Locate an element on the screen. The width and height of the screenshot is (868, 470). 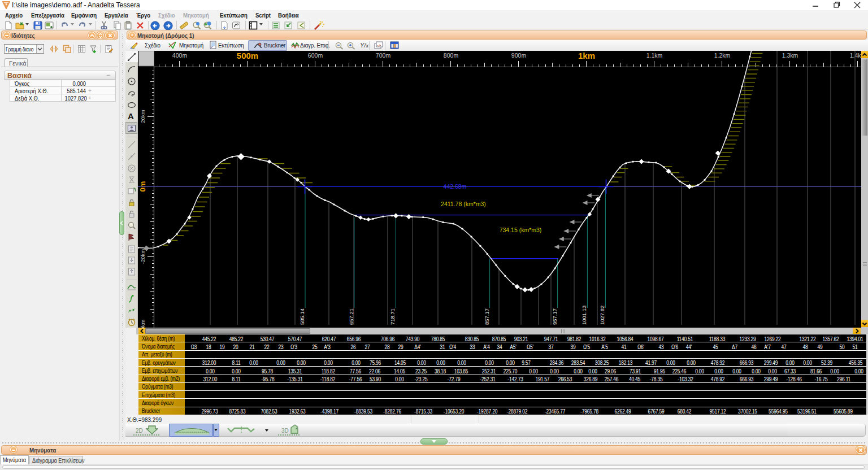
svg-text: 1027.82 is located at coordinates (602, 315).